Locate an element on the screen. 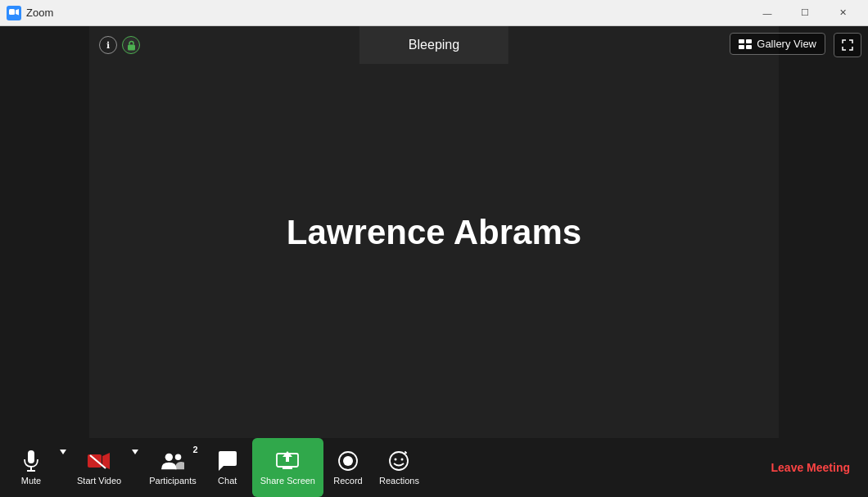 The image size is (868, 497). mute-caret is located at coordinates (63, 452).